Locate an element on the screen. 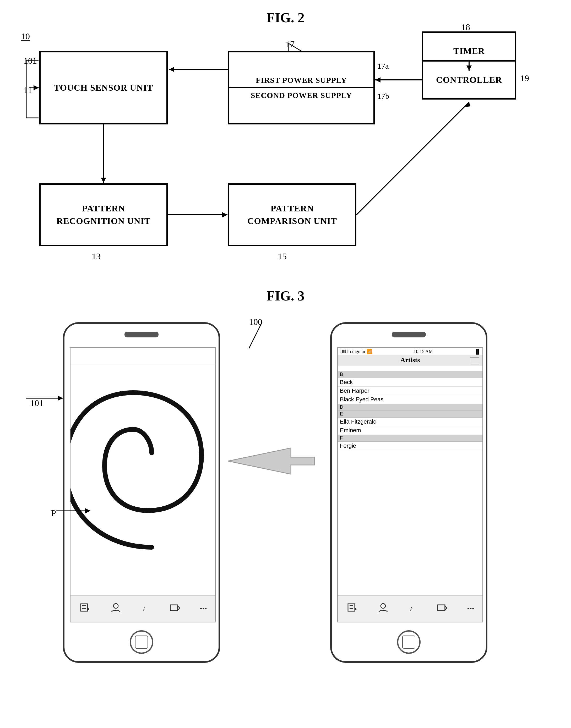 The width and height of the screenshot is (571, 728). left-phone-home-inner is located at coordinates (142, 642).